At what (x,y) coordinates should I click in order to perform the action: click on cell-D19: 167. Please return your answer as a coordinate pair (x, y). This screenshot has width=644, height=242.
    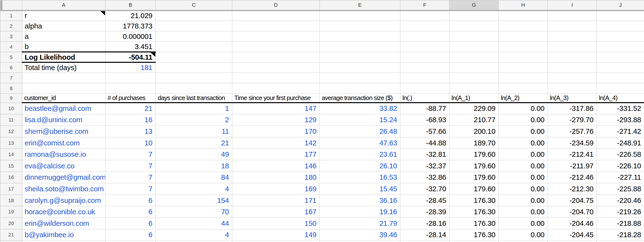
    Looking at the image, I should click on (276, 212).